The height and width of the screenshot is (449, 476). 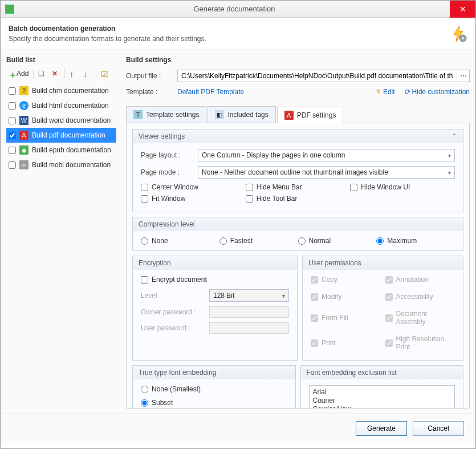 What do you see at coordinates (382, 401) in the screenshot?
I see `font-list-item: Courier` at bounding box center [382, 401].